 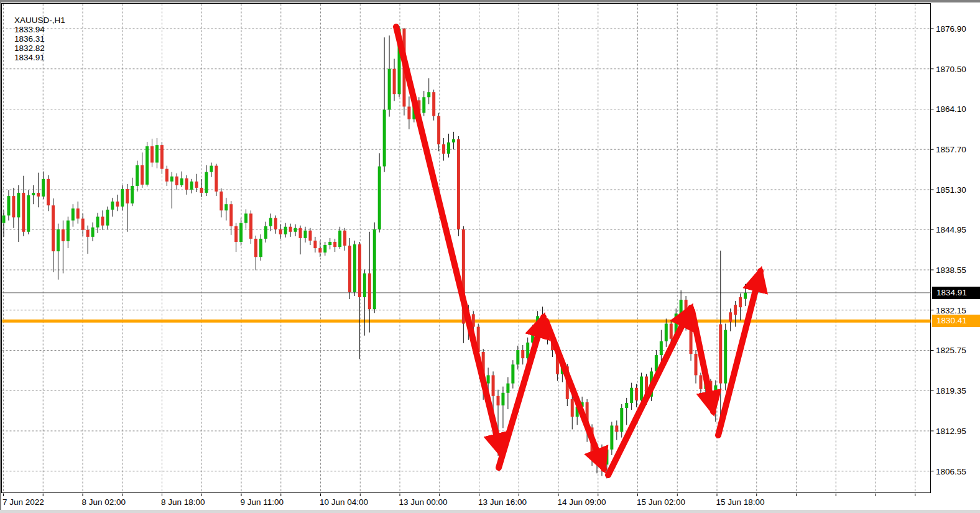 What do you see at coordinates (951, 149) in the screenshot?
I see `price-axis-label: 1857.70` at bounding box center [951, 149].